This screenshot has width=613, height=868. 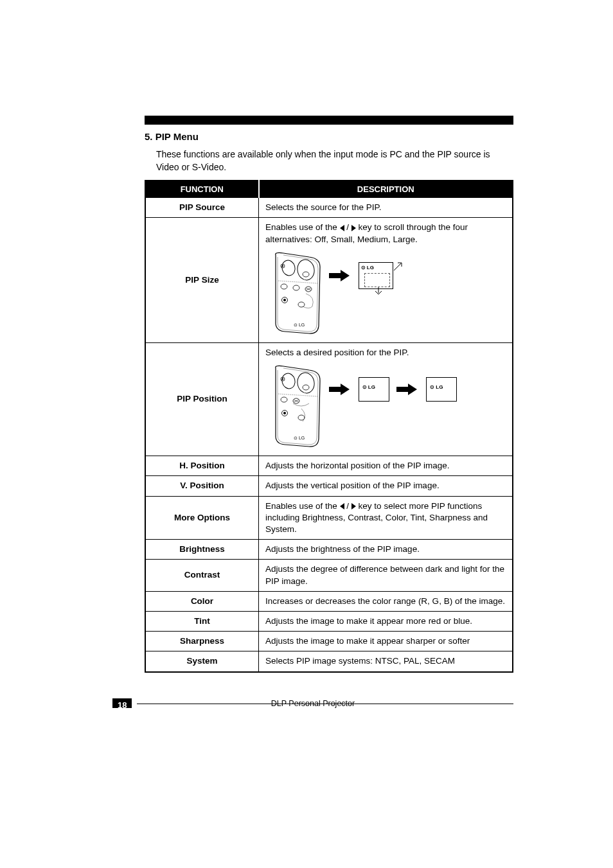 I want to click on remote-lg-label-2: ⊙ LG, so click(x=299, y=438).